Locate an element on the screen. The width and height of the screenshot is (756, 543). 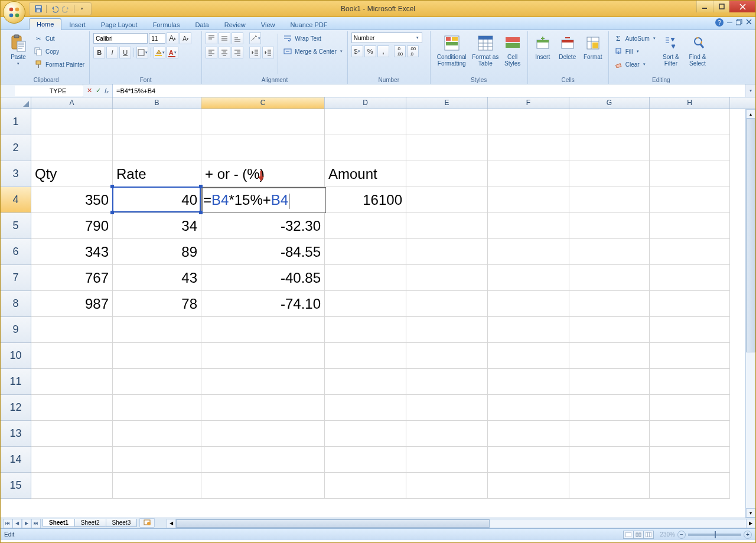
cell-A7: 767 is located at coordinates (72, 278).